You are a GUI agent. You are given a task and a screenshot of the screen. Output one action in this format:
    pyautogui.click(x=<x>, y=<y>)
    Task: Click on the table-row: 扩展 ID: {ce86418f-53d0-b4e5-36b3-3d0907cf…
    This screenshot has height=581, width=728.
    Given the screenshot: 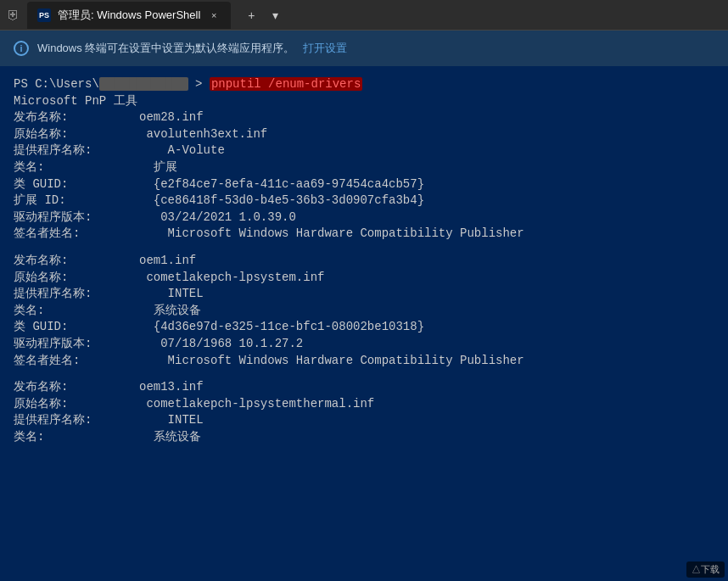 What is the action you would take?
    pyautogui.click(x=364, y=201)
    